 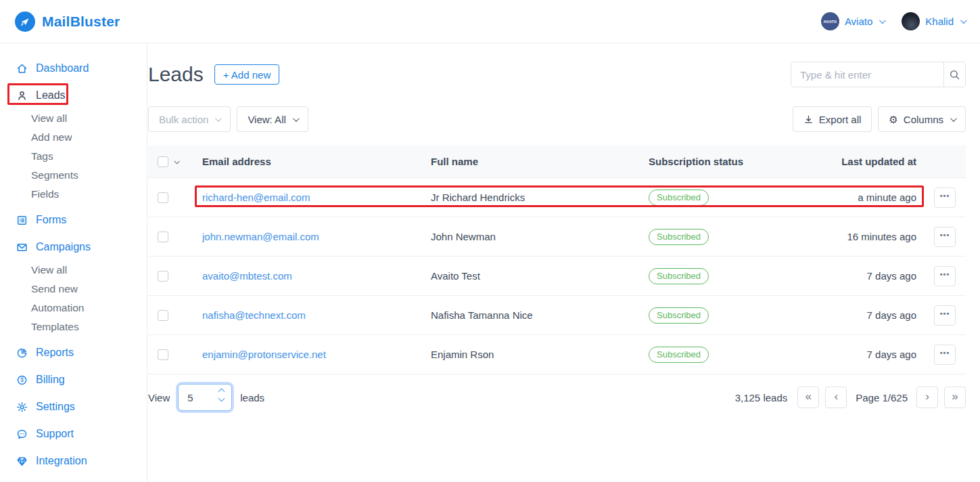 What do you see at coordinates (893, 119) in the screenshot?
I see `gear-icon: ⚙` at bounding box center [893, 119].